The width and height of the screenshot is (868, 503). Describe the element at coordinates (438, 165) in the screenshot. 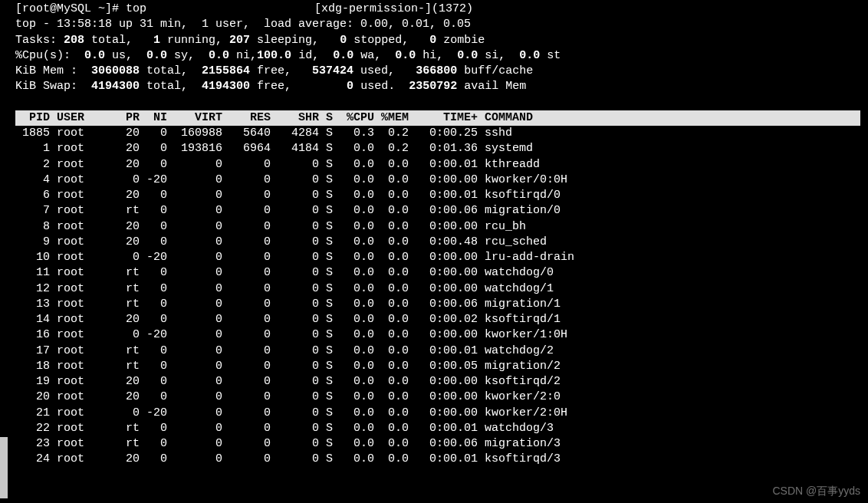

I see `table-row: 2 root 20 0 0 0 0 S 0.0 0.0 0:00.01 kthr…` at that location.